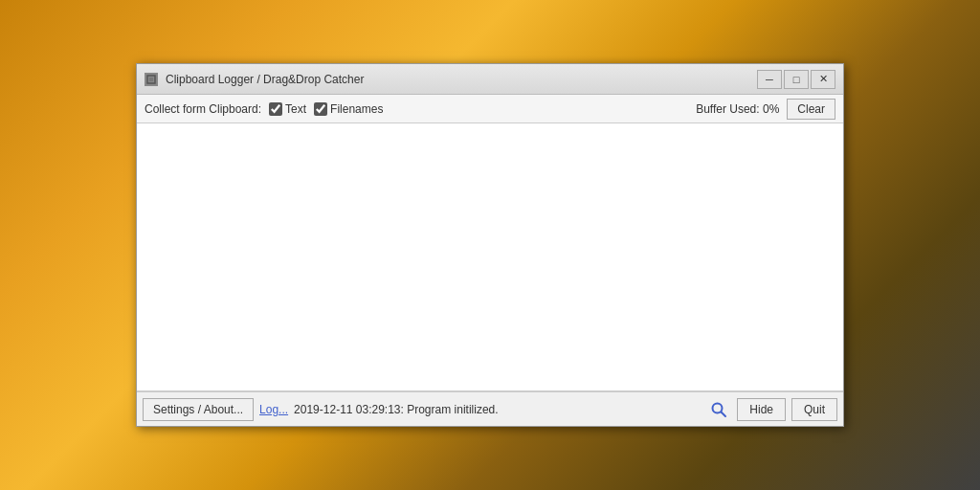 Image resolution: width=980 pixels, height=490 pixels. I want to click on toolbar: Collect form Clipboard: Text Filenames B…, so click(490, 109).